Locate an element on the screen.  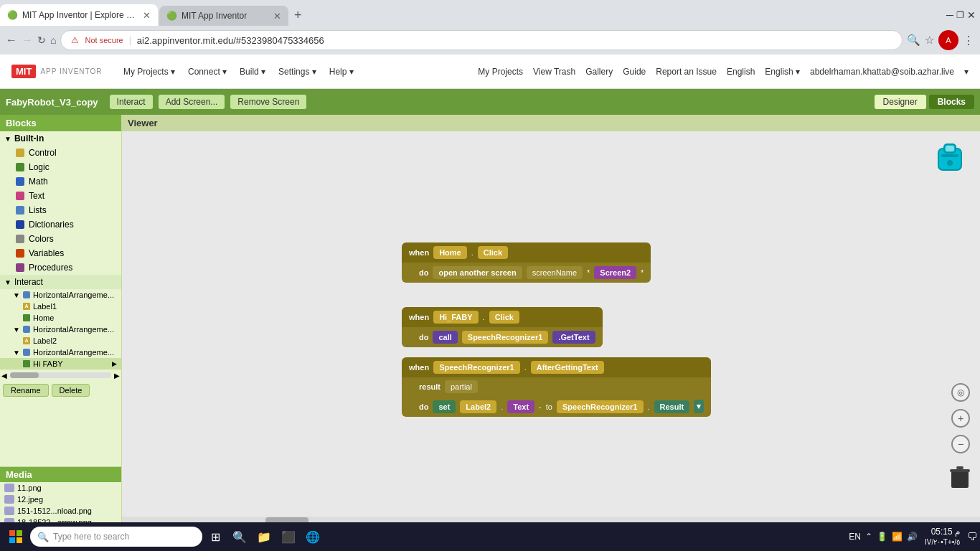
link-my-projects: My Projects is located at coordinates (501, 72).